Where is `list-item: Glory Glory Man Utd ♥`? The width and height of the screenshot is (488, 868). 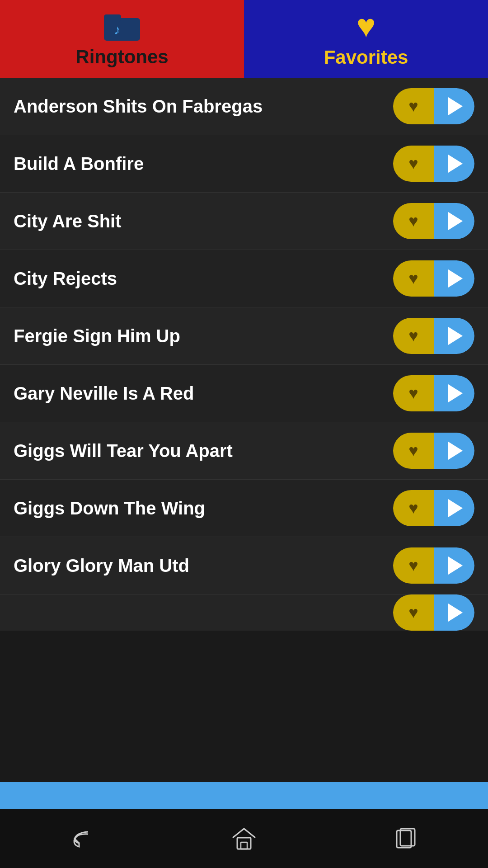 list-item: Glory Glory Man Utd ♥ is located at coordinates (244, 566).